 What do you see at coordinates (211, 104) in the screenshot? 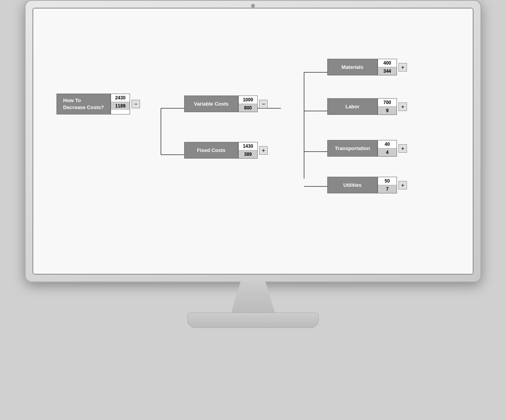
I see `variable-costs-label: Variable Costs` at bounding box center [211, 104].